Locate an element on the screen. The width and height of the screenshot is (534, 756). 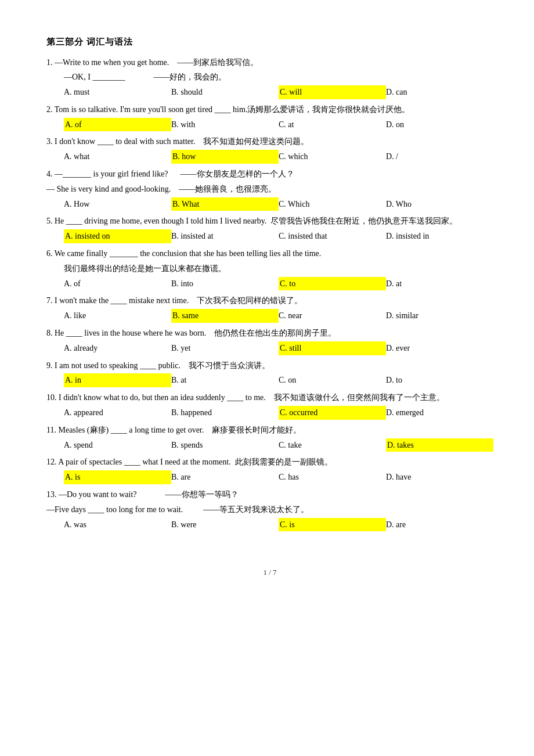
question-2: 2. Tom is so talkative. I'm sure you'll … is located at coordinates (270, 117).